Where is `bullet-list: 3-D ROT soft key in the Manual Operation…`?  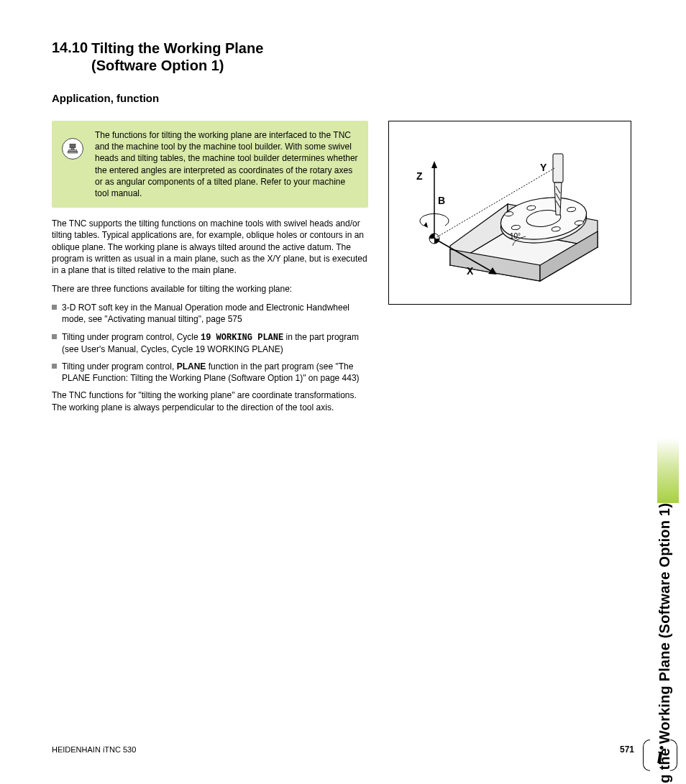 bullet-list: 3-D ROT soft key in the Manual Operation… is located at coordinates (210, 343).